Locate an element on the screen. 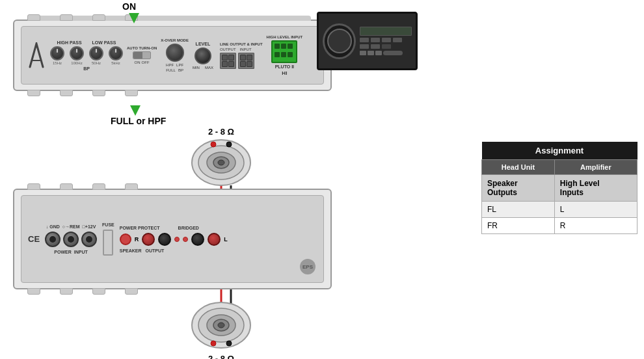 Image resolution: width=644 pixels, height=359 pixels. row2-col1: FL is located at coordinates (518, 209).